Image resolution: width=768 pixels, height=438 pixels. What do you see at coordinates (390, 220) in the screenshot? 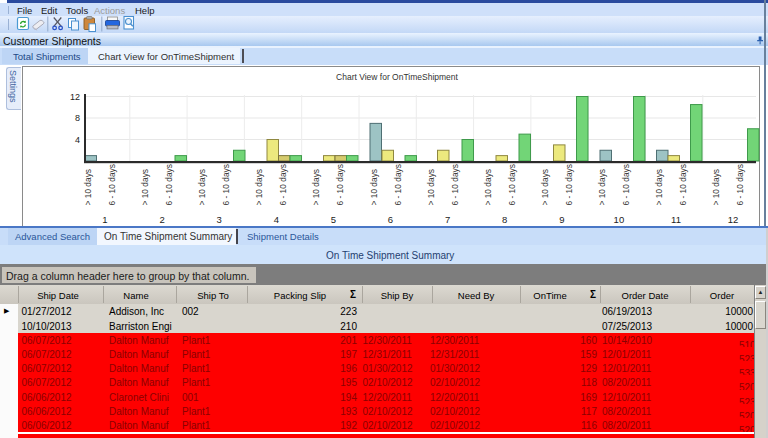
I see `svg-text: 6` at bounding box center [390, 220].